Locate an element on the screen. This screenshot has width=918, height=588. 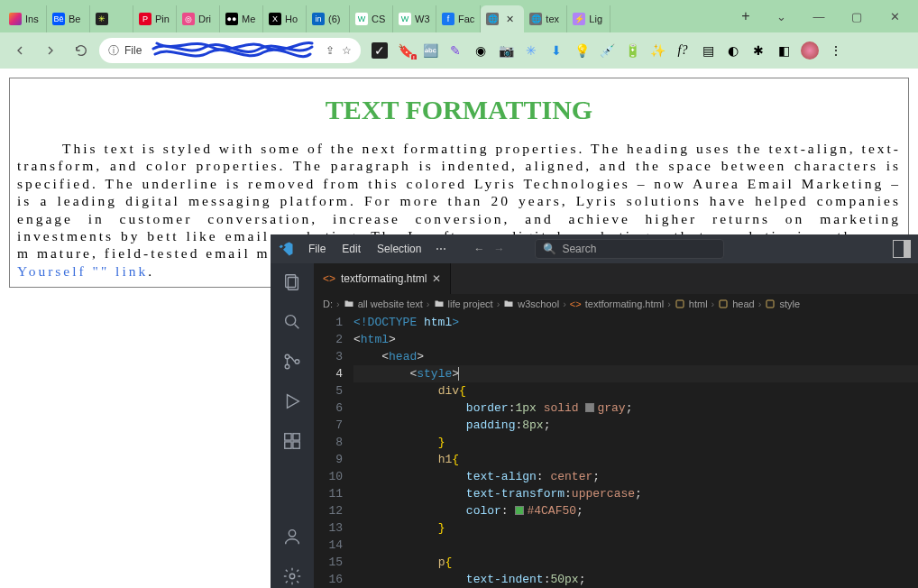
window-minimize-dropdown: ⌄ is located at coordinates (781, 16).